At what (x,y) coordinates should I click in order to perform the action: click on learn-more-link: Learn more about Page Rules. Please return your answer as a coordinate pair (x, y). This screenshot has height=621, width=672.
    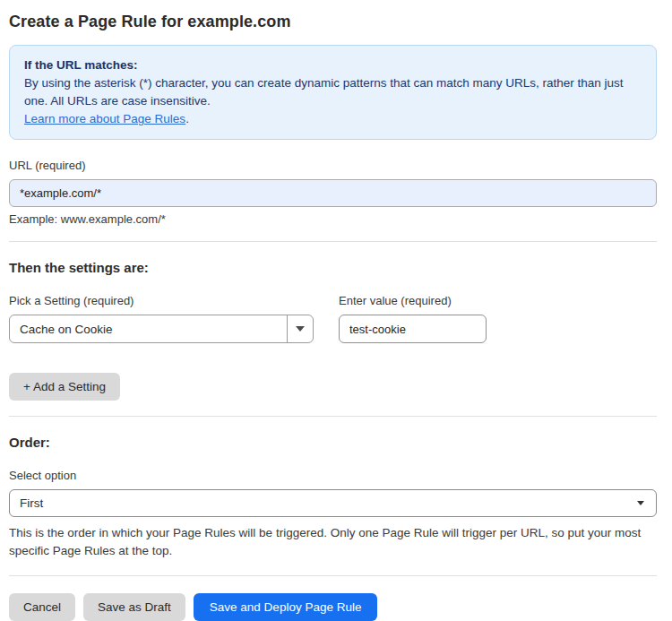
    Looking at the image, I should click on (105, 118).